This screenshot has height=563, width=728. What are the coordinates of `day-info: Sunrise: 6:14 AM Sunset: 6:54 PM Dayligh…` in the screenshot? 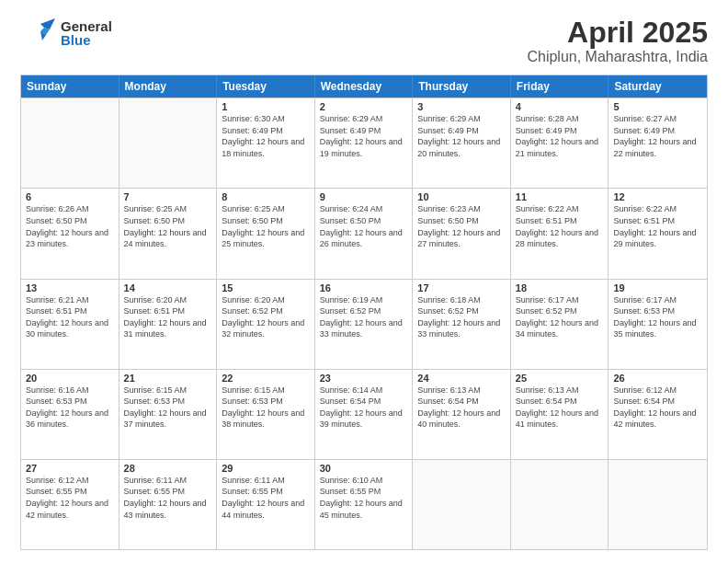 It's located at (364, 408).